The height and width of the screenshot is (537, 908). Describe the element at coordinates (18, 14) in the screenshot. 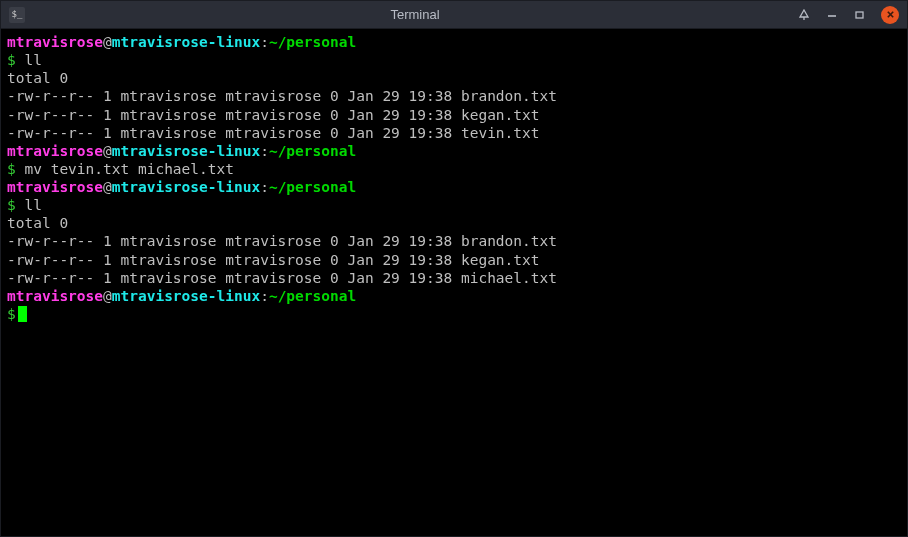

I see `terminal-app-icon-glyph: $_` at that location.